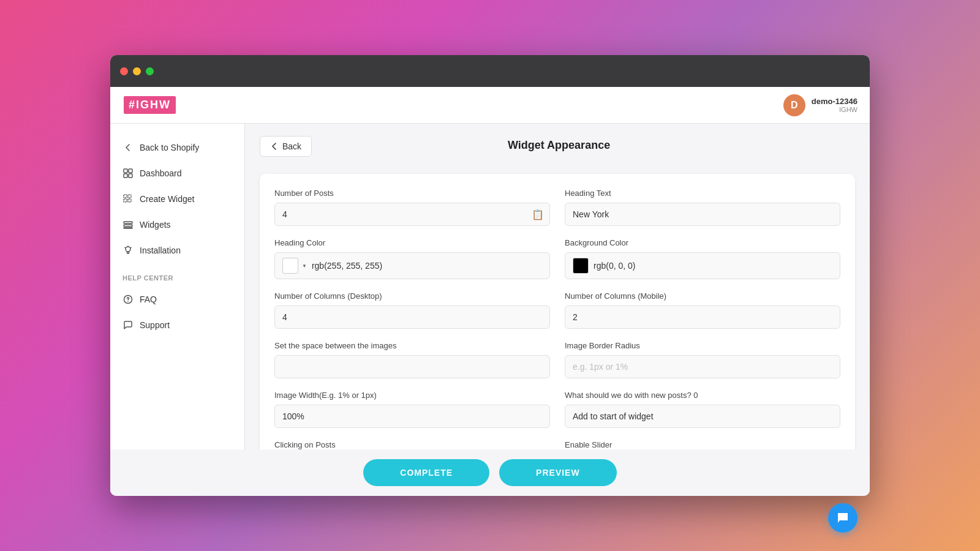 The height and width of the screenshot is (551, 980). What do you see at coordinates (703, 207) in the screenshot?
I see `heading-text-group: Heading Text` at bounding box center [703, 207].